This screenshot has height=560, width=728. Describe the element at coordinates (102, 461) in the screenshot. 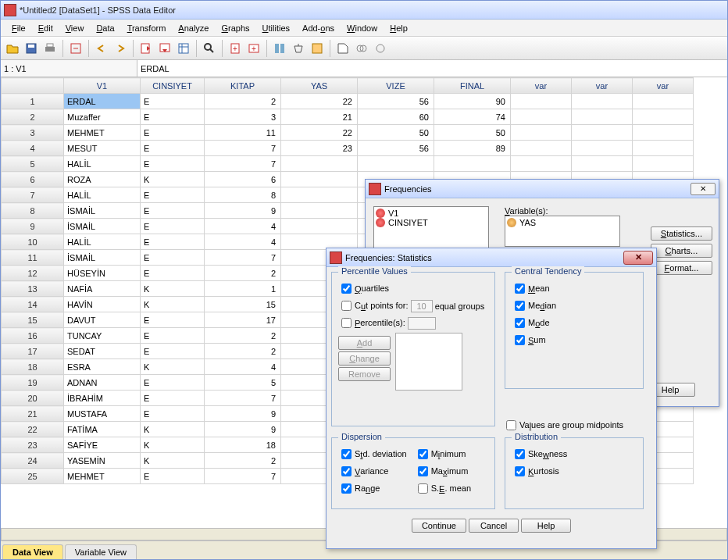

I see `data-cell: YASEMİN` at that location.